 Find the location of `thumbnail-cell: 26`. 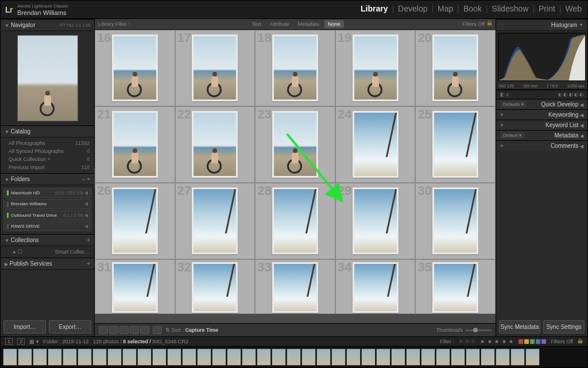

thumbnail-cell: 26 is located at coordinates (135, 221).